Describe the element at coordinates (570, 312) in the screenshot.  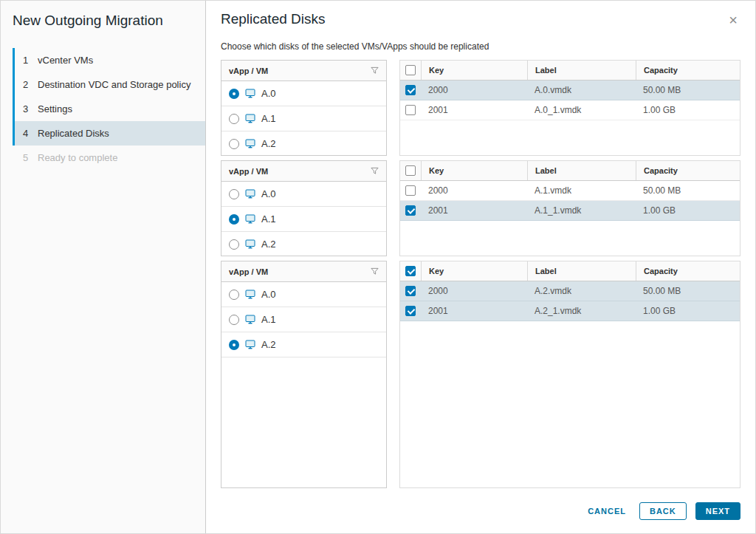
I see `disk-row: 2001 A.2_1.vmdk 1.00 GB` at that location.